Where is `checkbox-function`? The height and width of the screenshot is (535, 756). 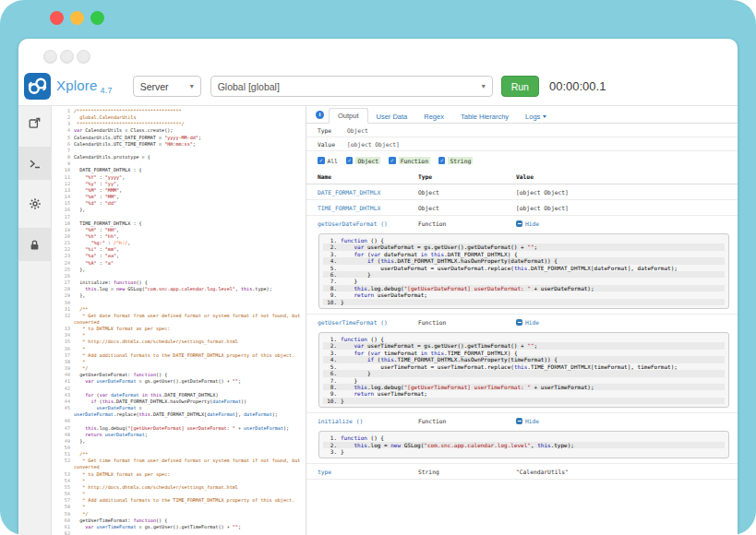 checkbox-function is located at coordinates (392, 160).